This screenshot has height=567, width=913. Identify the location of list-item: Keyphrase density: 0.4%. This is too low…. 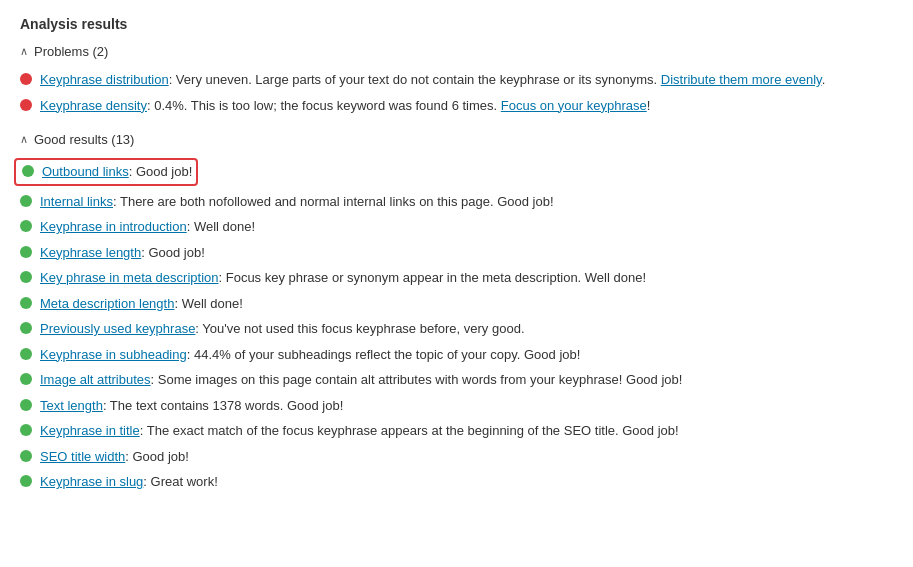
(456, 106).